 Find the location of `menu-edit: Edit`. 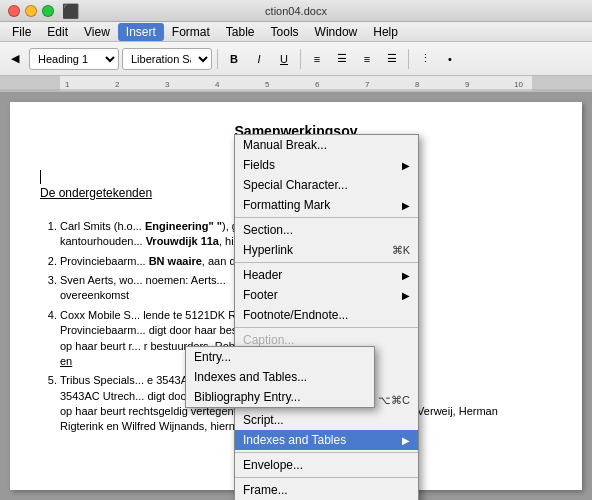

menu-edit: Edit is located at coordinates (58, 32).